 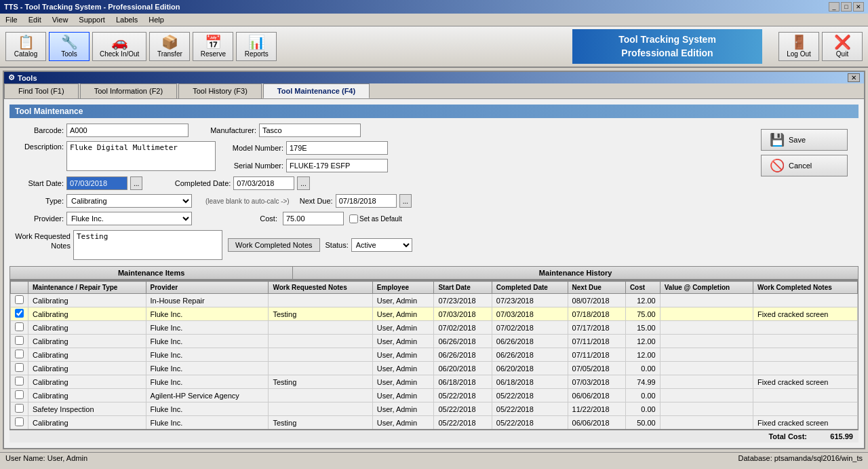 I want to click on start-date-input, so click(x=97, y=183).